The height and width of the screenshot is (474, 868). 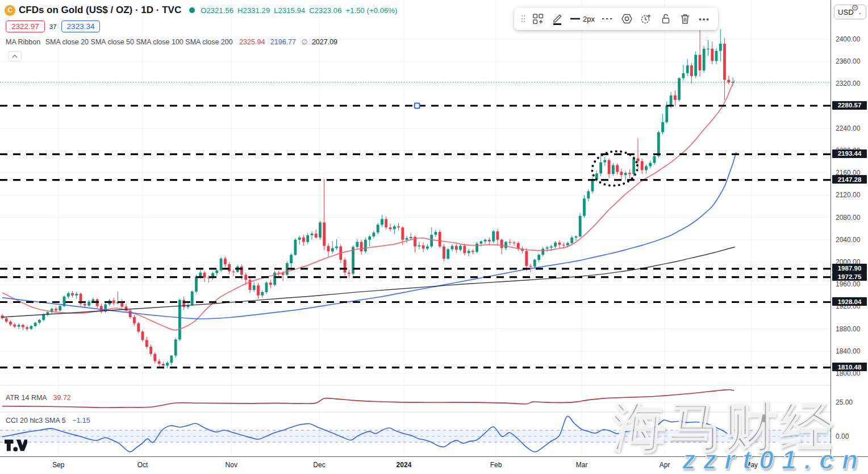 What do you see at coordinates (232, 465) in the screenshot?
I see `time-tick-label: Nov` at bounding box center [232, 465].